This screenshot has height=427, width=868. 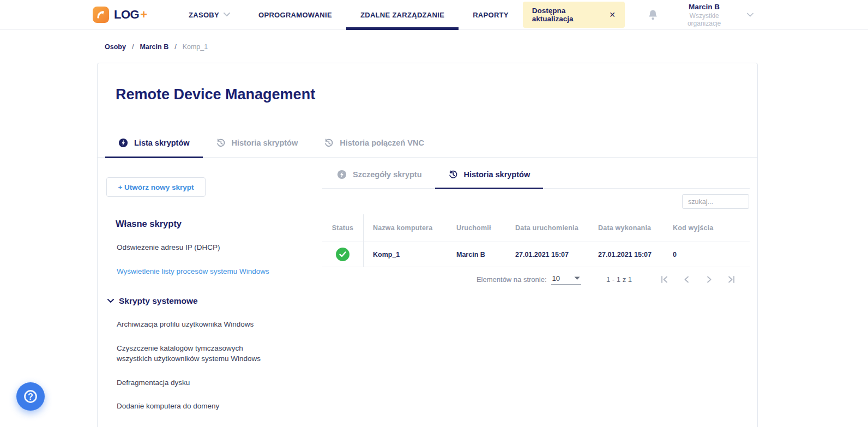 I want to click on user-organization: Wszystkie organizacje, so click(x=704, y=20).